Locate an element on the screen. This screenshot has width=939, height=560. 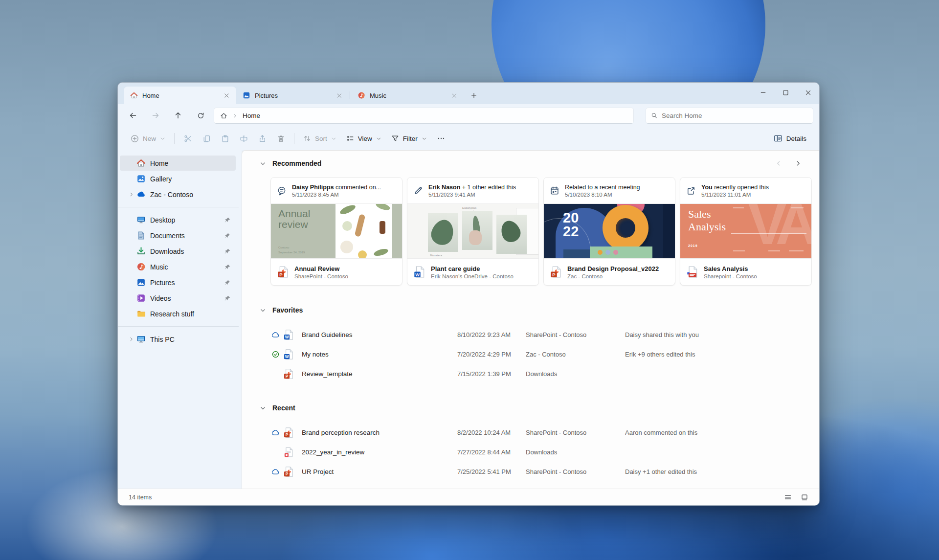
tab-home: Home is located at coordinates (180, 95).